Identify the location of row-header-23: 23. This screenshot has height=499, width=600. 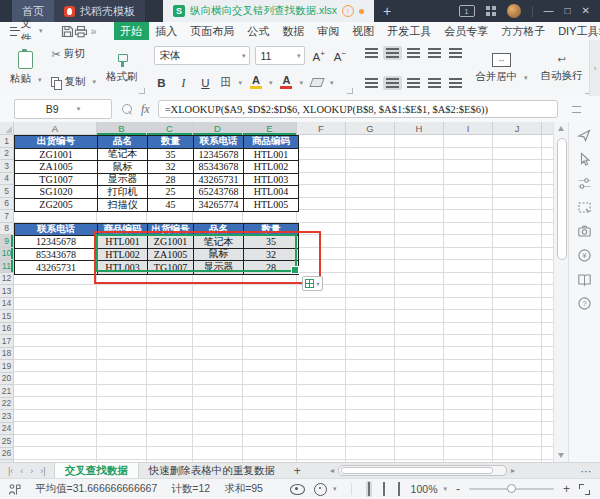
(6, 416).